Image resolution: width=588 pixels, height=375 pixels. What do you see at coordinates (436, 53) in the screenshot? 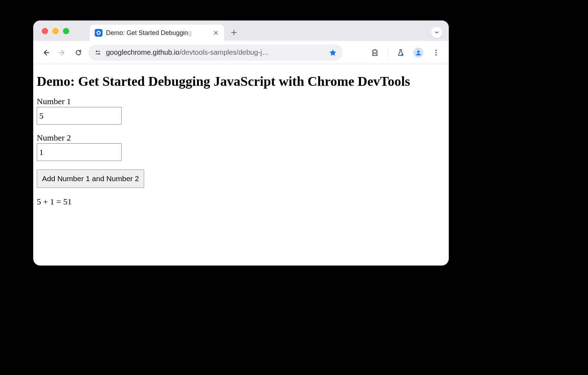
I see `kebab-menu-icon` at bounding box center [436, 53].